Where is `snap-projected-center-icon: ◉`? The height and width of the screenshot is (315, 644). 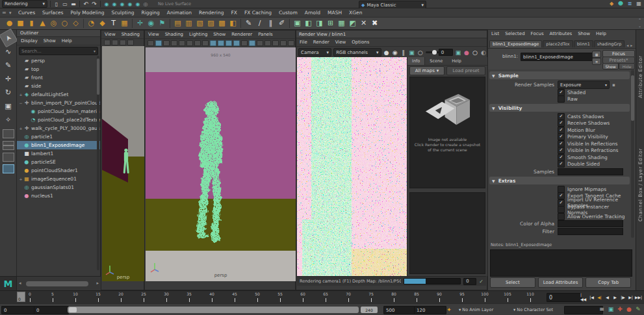 snap-projected-center-icon: ◉ is located at coordinates (130, 4).